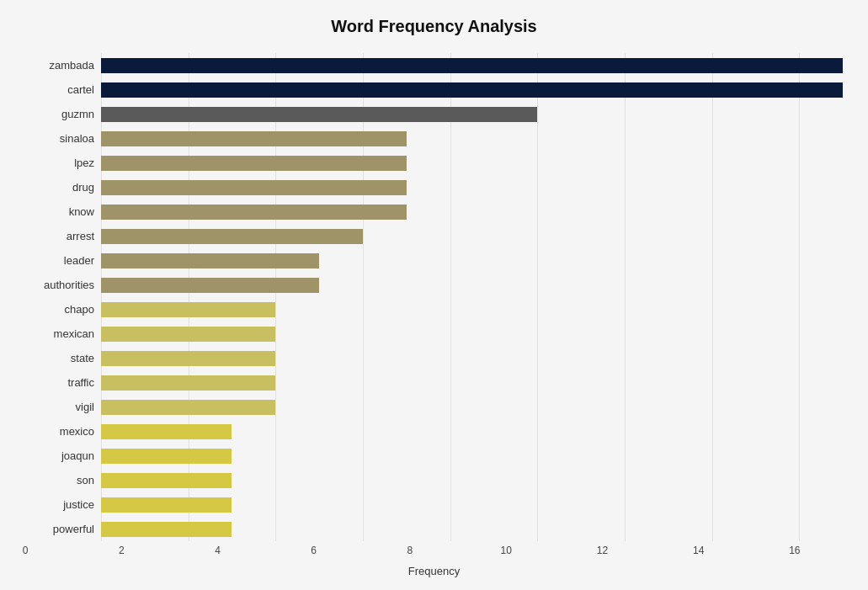 Image resolution: width=868 pixels, height=590 pixels. What do you see at coordinates (77, 114) in the screenshot?
I see `y-label: guzmn` at bounding box center [77, 114].